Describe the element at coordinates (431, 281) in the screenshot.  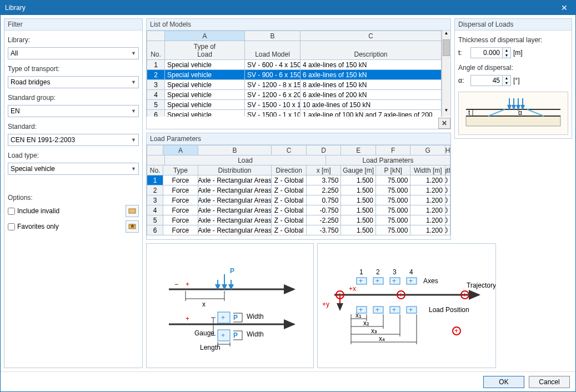
I see `svg-text: Axes` at that location.